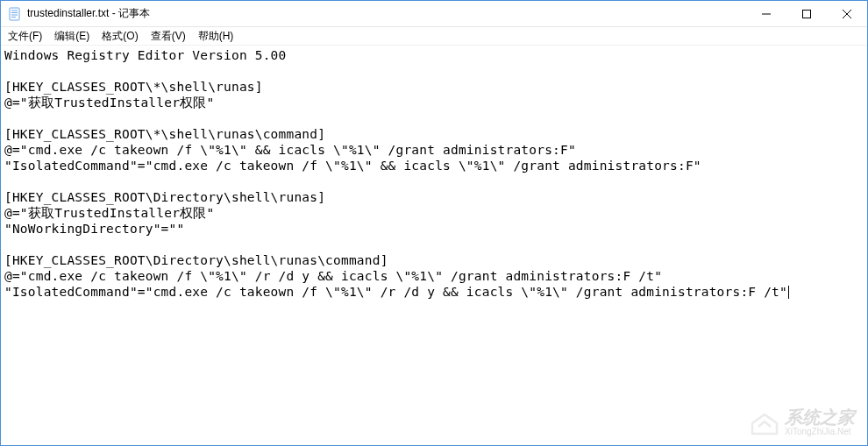 The image size is (868, 446). What do you see at coordinates (121, 37) in the screenshot?
I see `menu-format: 格式(O)` at bounding box center [121, 37].